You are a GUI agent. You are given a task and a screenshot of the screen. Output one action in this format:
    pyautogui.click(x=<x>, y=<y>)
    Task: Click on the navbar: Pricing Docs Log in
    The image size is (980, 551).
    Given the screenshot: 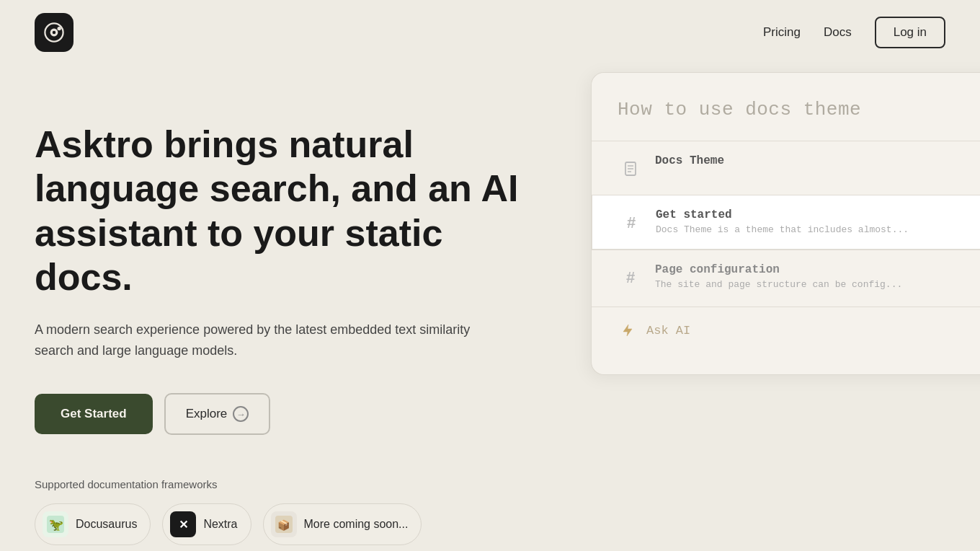 What is the action you would take?
    pyautogui.click(x=490, y=32)
    